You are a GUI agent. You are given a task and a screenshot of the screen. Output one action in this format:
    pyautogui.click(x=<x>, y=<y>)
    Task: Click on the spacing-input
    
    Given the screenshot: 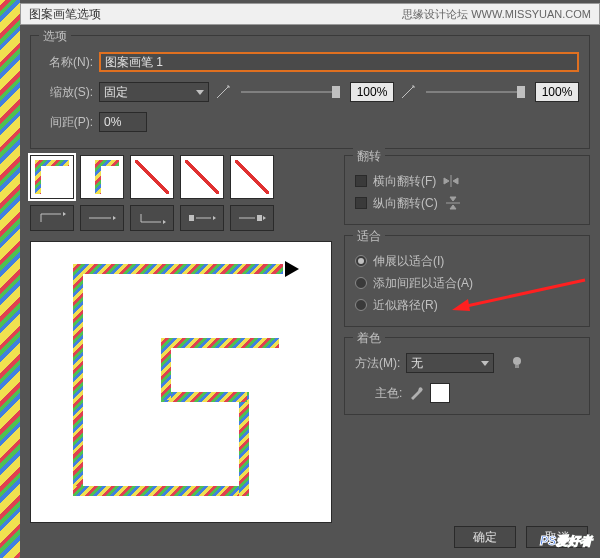 What is the action you would take?
    pyautogui.click(x=123, y=122)
    